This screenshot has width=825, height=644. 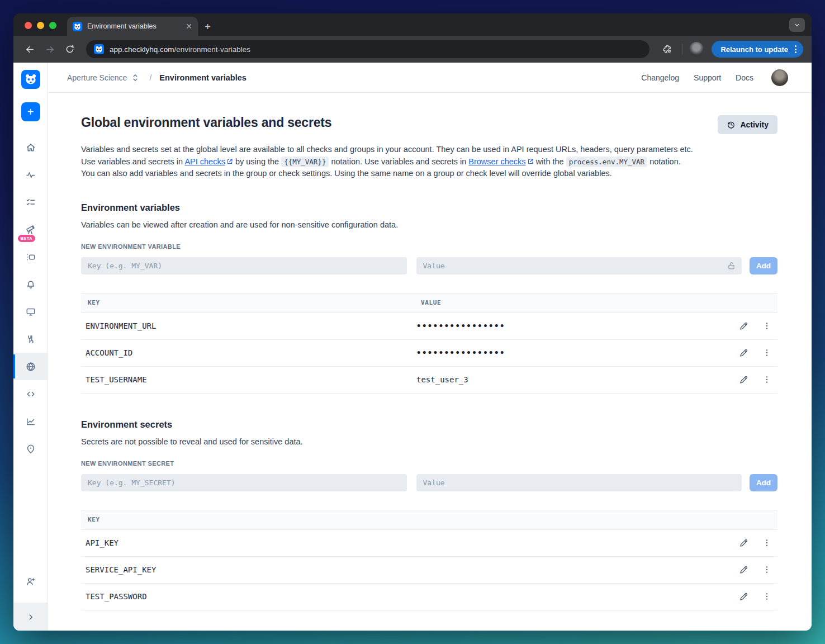 I want to click on sidebar-item-maintenance, so click(x=31, y=339).